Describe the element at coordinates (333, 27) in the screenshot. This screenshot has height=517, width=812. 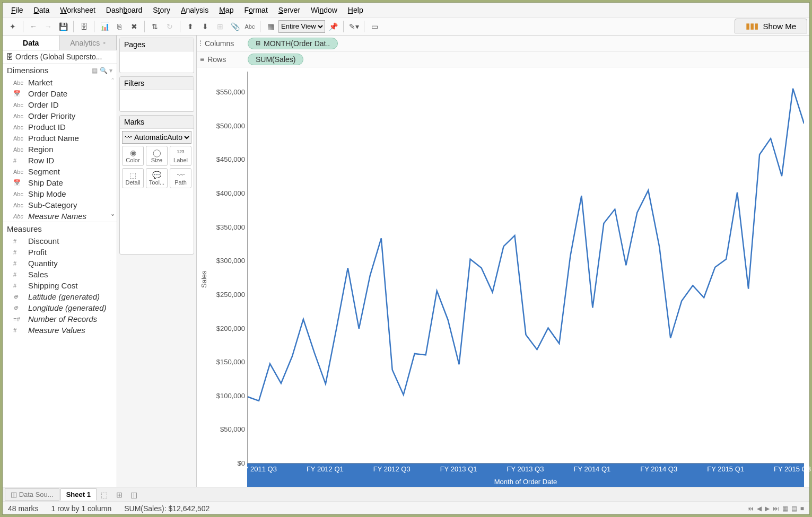
I see `presentation-icon: 📌` at that location.